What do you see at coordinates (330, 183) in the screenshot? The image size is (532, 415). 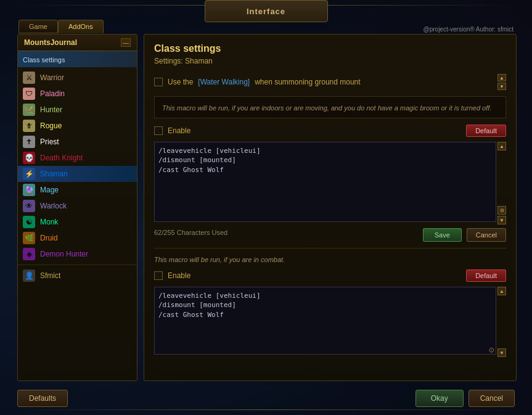 I see `macro-wrapper-1: /leavevehicle [vehicleui] /dismount [mou…` at bounding box center [330, 183].